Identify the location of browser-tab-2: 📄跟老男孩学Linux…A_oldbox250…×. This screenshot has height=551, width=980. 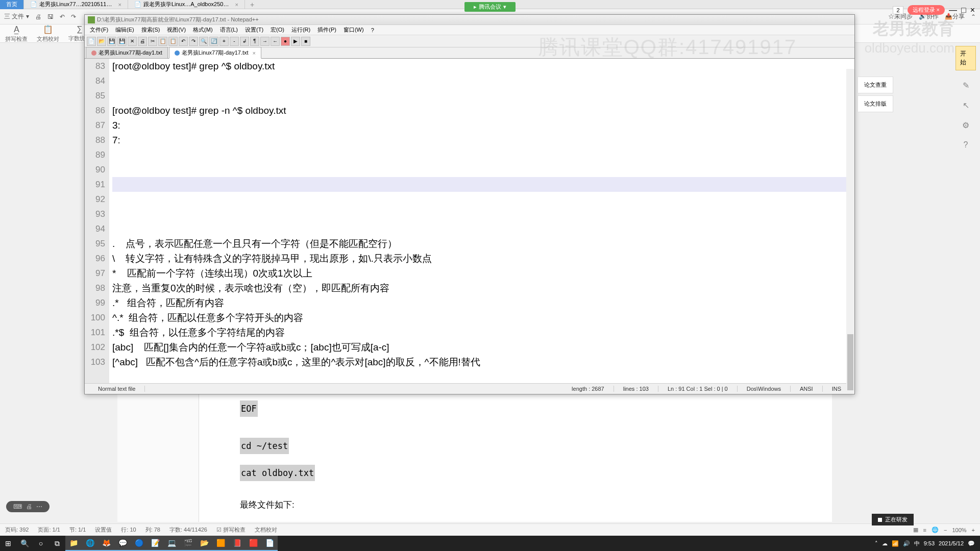
(187, 5).